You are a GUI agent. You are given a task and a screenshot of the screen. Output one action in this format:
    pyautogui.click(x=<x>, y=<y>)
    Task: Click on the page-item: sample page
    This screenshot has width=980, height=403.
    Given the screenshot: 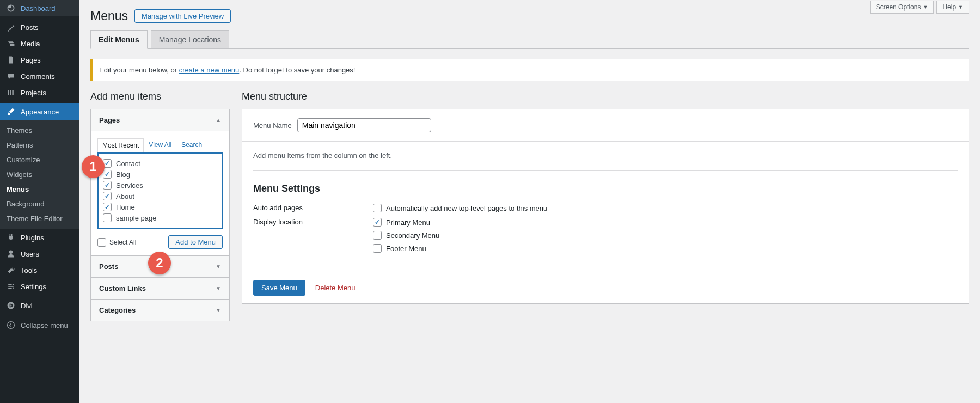 What is the action you would take?
    pyautogui.click(x=160, y=218)
    